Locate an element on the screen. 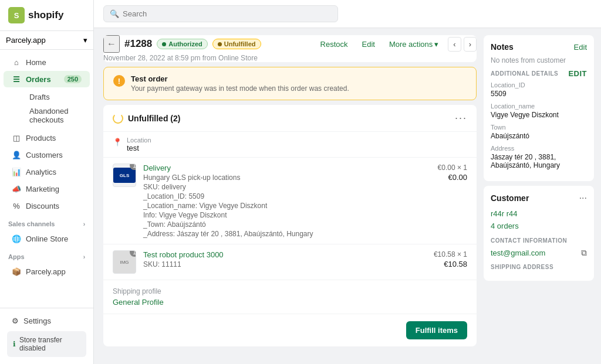 The height and width of the screenshot is (364, 601). parcely-icon: 📦 is located at coordinates (16, 271).